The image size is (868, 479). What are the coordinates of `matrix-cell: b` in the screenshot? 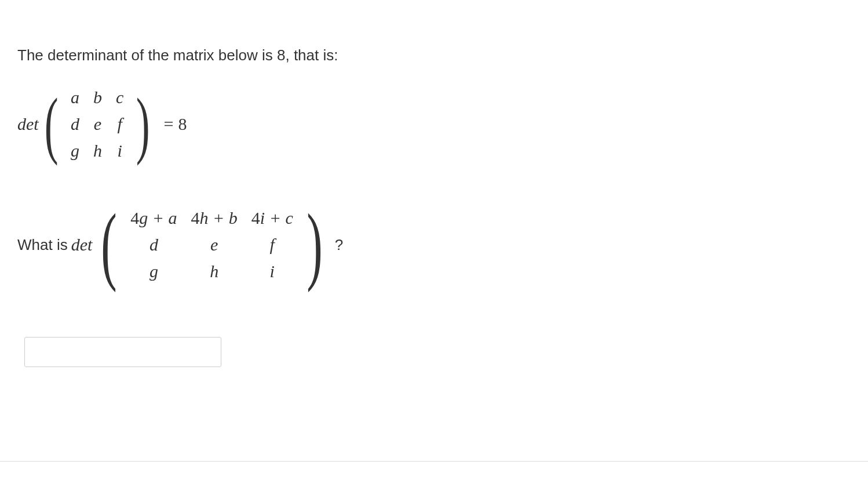 It's located at (97, 97).